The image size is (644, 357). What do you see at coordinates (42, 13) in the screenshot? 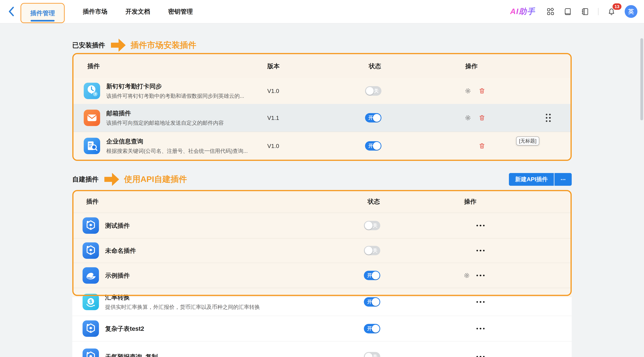
I see `tab-label: 插件管理` at bounding box center [42, 13].